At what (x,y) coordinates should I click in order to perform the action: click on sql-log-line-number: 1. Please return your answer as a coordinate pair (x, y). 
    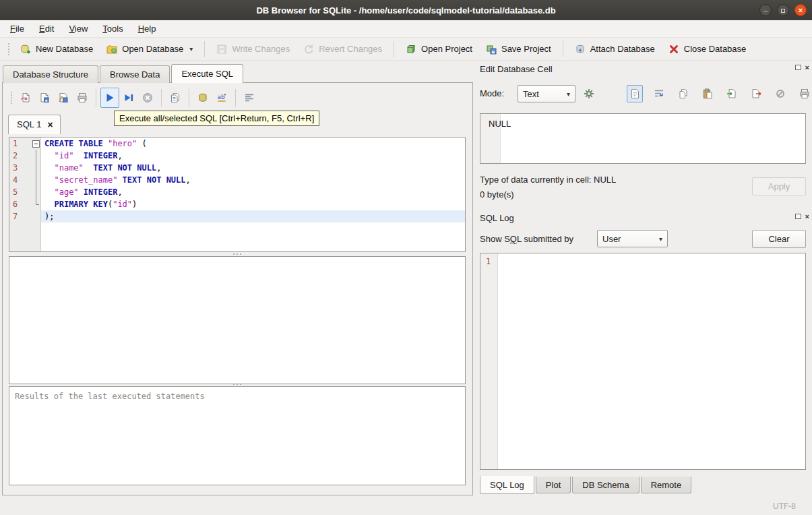
    Looking at the image, I should click on (488, 262).